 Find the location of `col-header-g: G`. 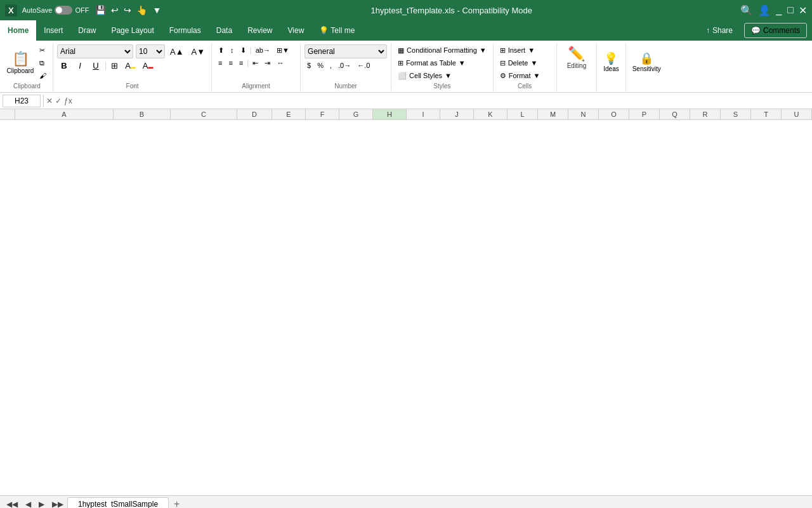

col-header-g: G is located at coordinates (357, 114).